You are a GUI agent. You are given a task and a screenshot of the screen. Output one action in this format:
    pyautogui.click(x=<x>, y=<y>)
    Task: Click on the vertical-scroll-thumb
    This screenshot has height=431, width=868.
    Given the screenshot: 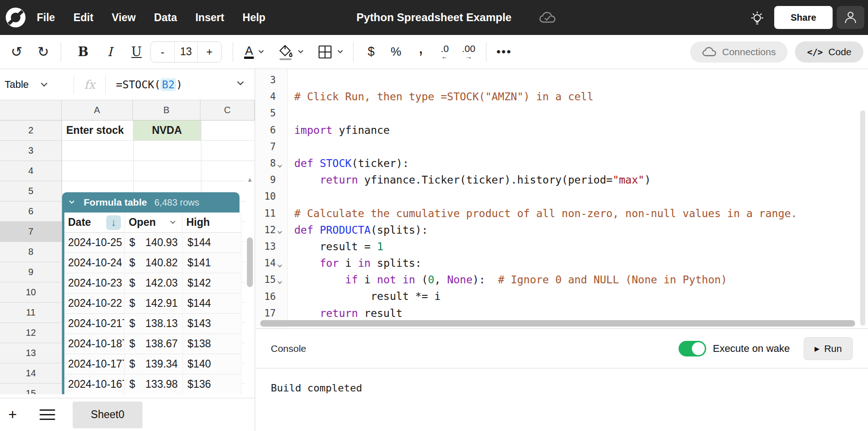 What is the action you would take?
    pyautogui.click(x=250, y=262)
    